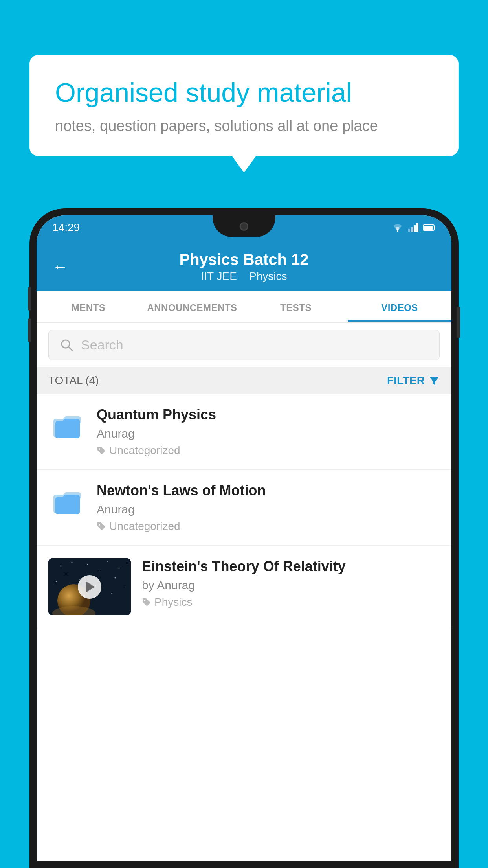  I want to click on tab-videos: VIDEOS, so click(400, 307).